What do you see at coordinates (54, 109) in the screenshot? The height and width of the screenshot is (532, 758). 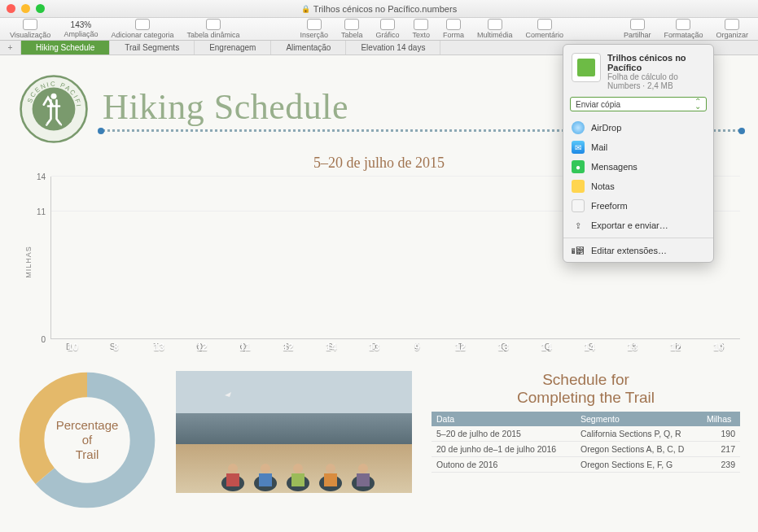 I see `trails-logo: SCENIC PACIFIC TRAILS` at bounding box center [54, 109].